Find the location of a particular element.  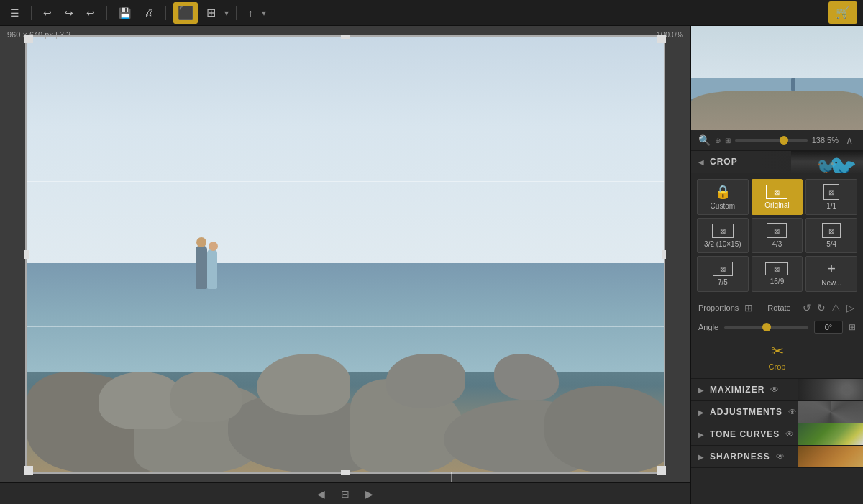

crop-section-title: CROP is located at coordinates (723, 162).